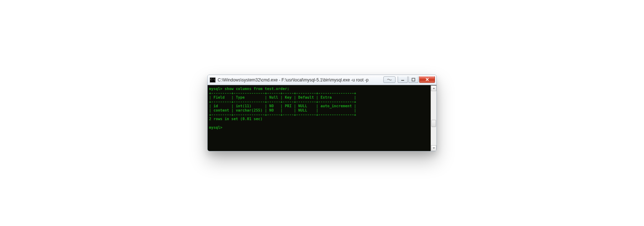 This screenshot has height=226, width=644. I want to click on titlebar: C:\Windows\system32\cmd.exe - F:\usr\loc…, so click(322, 80).